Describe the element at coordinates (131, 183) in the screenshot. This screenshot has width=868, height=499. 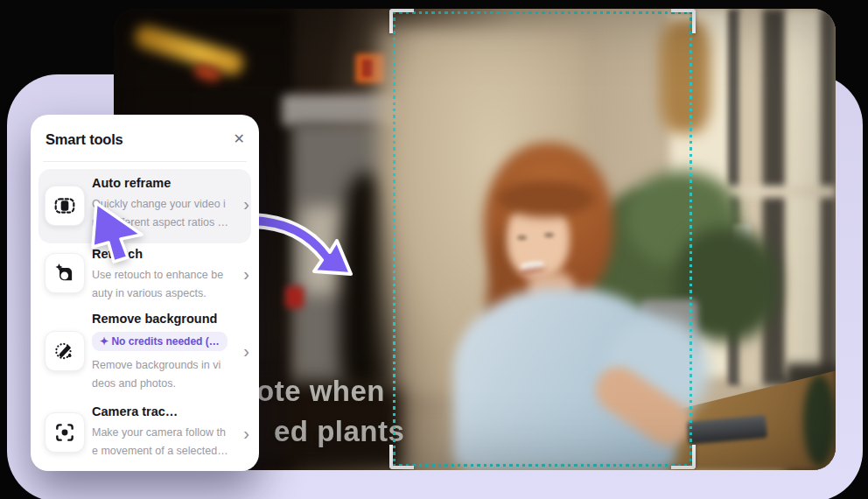
I see `tool-title: Auto reframe` at that location.